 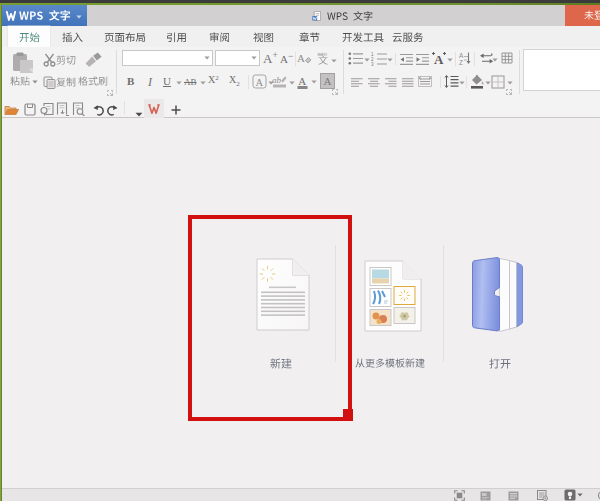 What do you see at coordinates (440, 58) in the screenshot?
I see `paragraph-text-effect-button: A` at bounding box center [440, 58].